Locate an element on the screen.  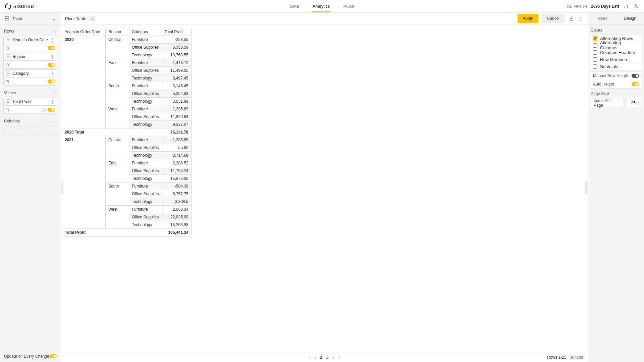
table-row: 2021CentralFurniture-1,285.89 is located at coordinates (127, 140).